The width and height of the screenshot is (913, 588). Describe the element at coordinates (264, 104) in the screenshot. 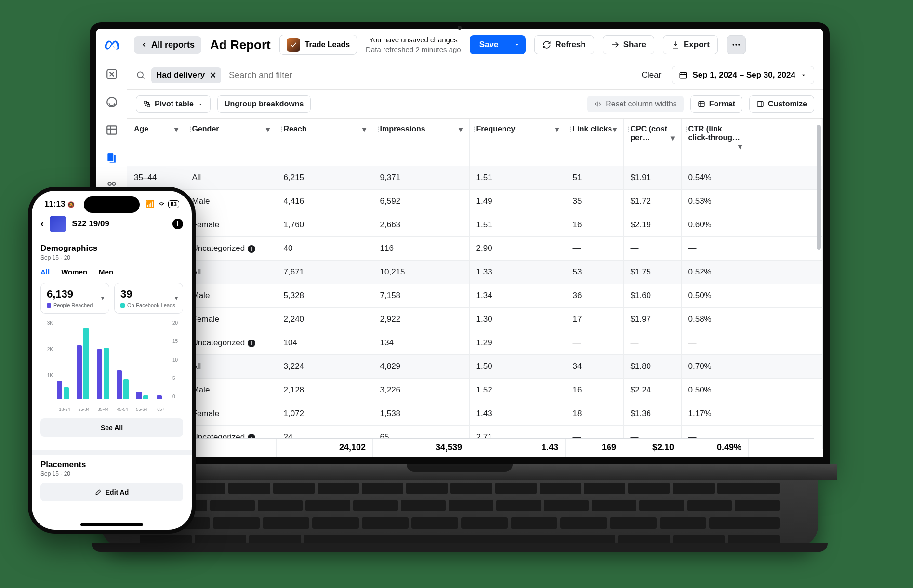

I see `ungroup-button: Ungroup breakdowns` at that location.